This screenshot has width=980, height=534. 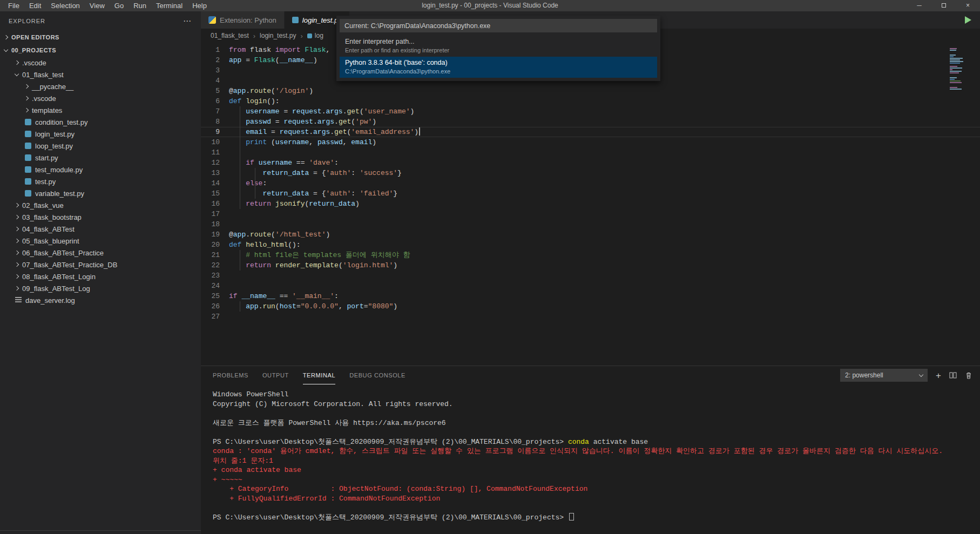 I want to click on code-line: 5@app.route('/login'), so click(x=591, y=91).